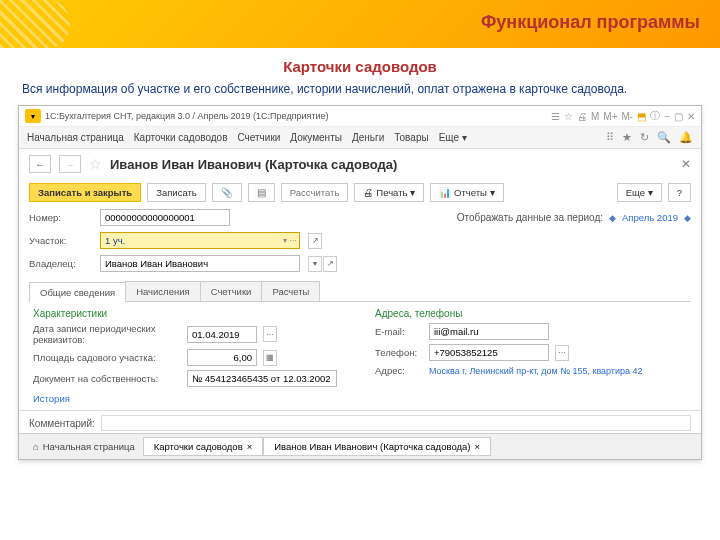 The image size is (720, 540). What do you see at coordinates (290, 291) in the screenshot?
I see `tab-calc: Расчеты` at bounding box center [290, 291].